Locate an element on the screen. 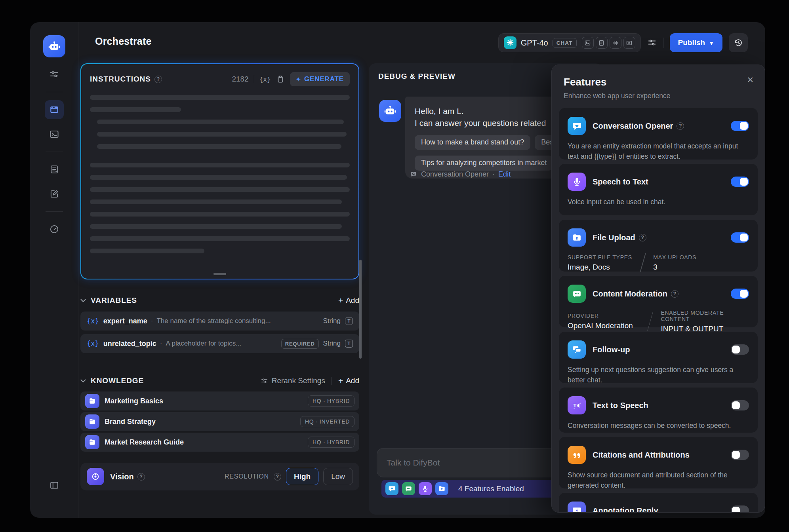 The width and height of the screenshot is (789, 532). insert-variable-button: {x} is located at coordinates (265, 79).